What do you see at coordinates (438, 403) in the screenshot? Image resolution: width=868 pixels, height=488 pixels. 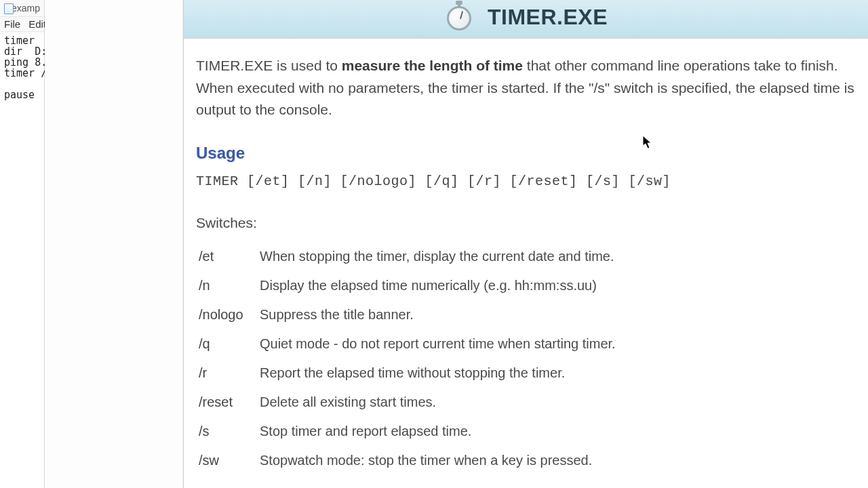 I see `switch-desc: Delete all existing start times.` at bounding box center [438, 403].